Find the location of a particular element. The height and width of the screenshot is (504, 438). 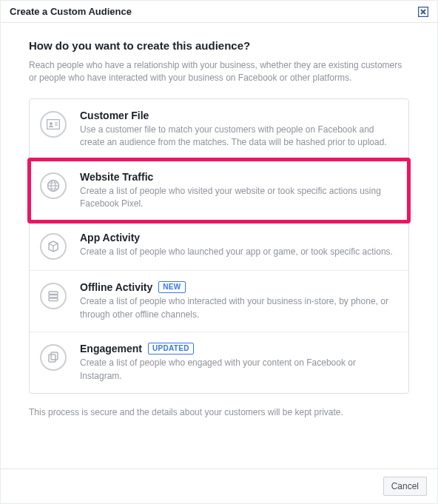

question-subtext: Reach people who have a relationship wit… is located at coordinates (219, 73).